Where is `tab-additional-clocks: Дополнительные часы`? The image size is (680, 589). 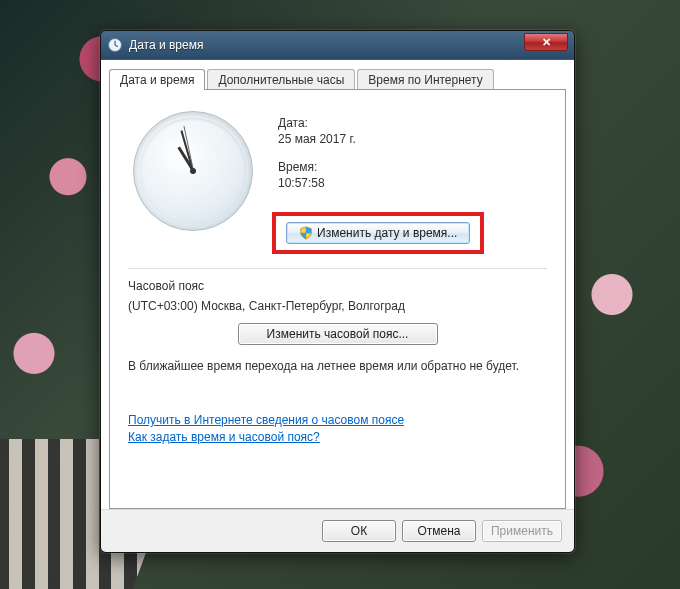 tab-additional-clocks: Дополнительные часы is located at coordinates (281, 80).